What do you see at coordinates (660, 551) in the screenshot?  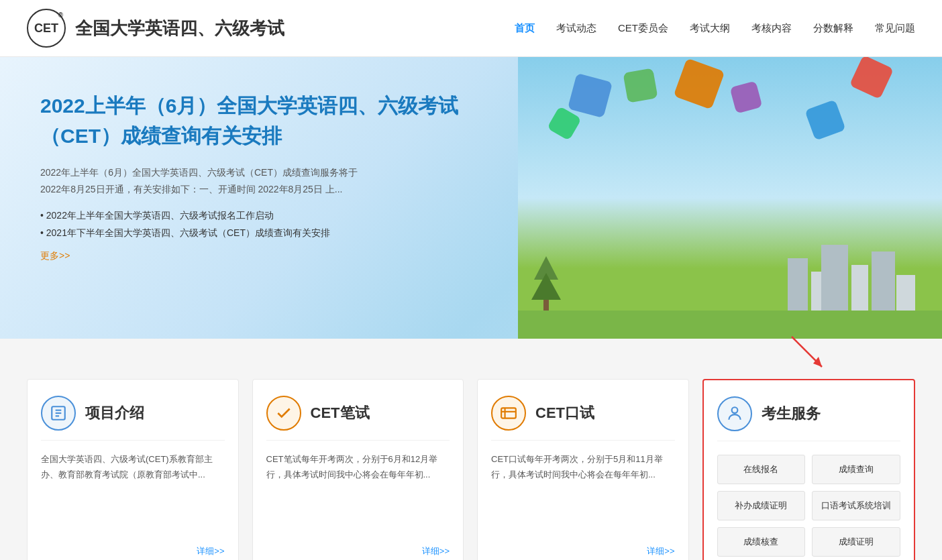 I see `detail-link-oral: 详细>>` at bounding box center [660, 551].